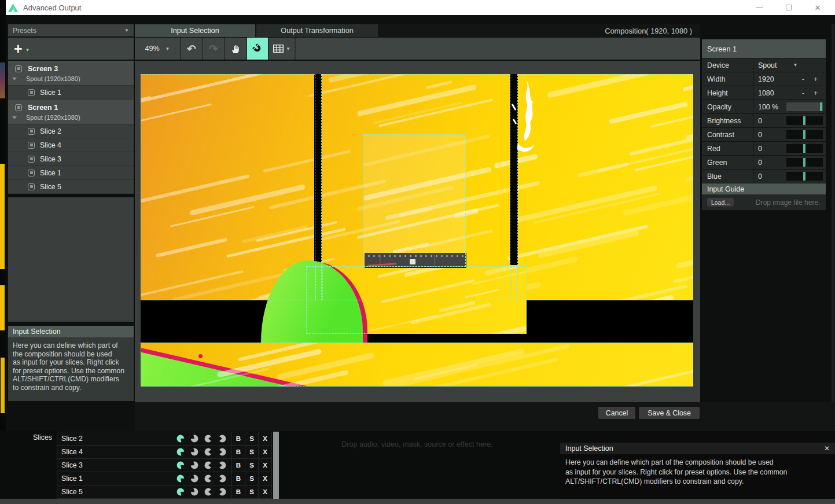 The width and height of the screenshot is (835, 504). What do you see at coordinates (417, 365) in the screenshot?
I see `slice-outline-bottom` at bounding box center [417, 365].